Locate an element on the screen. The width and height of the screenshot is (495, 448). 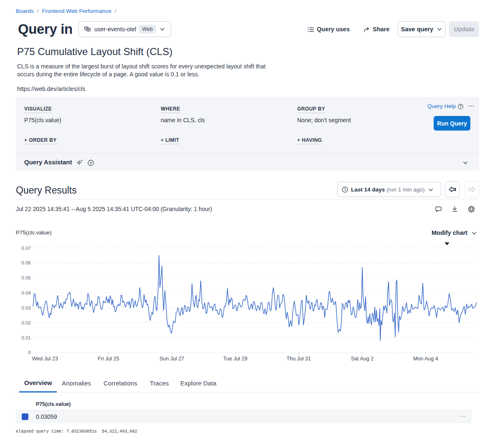
svg-text: Thu Jul 31 is located at coordinates (299, 359).